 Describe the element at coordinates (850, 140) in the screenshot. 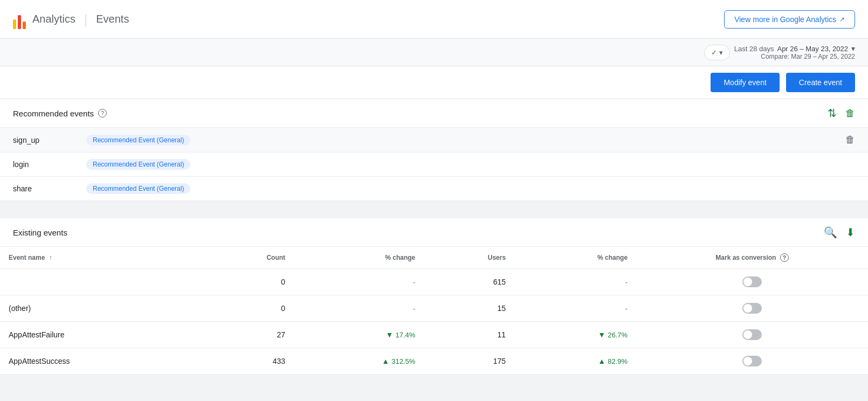

I see `sign-up-delete-button: 🗑` at that location.